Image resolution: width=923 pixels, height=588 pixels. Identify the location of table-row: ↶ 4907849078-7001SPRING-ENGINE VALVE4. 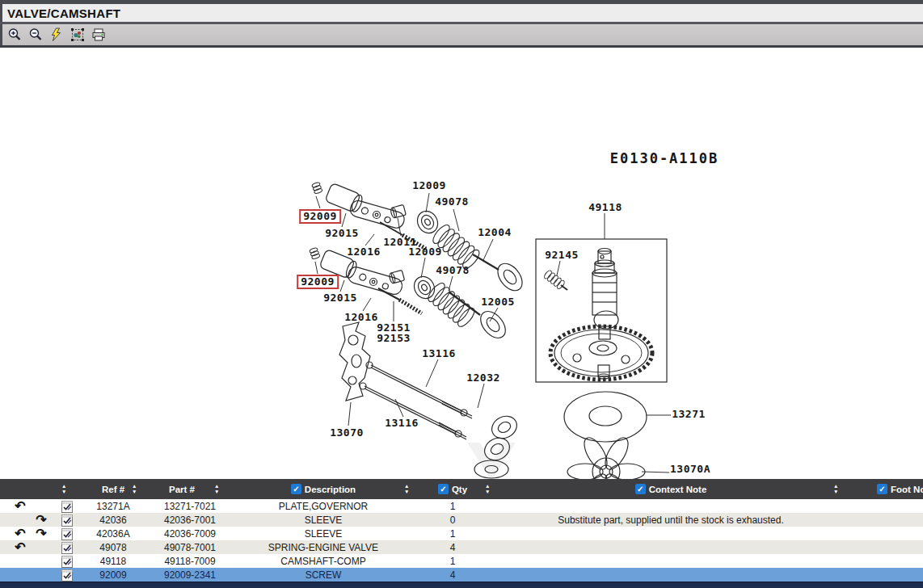
(462, 548).